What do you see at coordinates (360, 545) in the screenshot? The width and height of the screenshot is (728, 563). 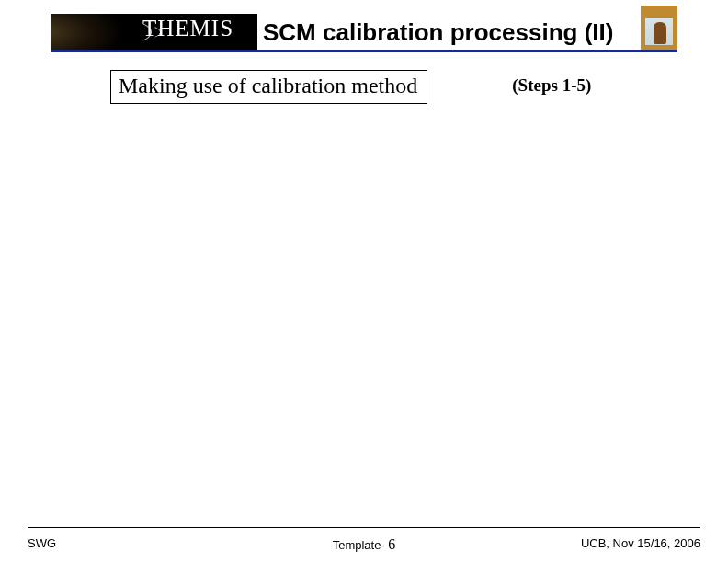 I see `footer-center-prefix: Template-` at bounding box center [360, 545].